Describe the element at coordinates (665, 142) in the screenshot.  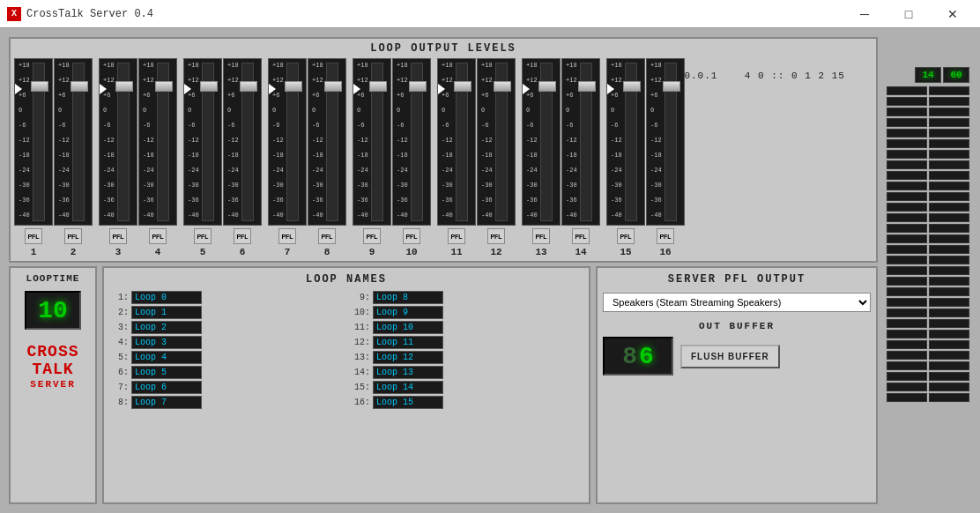
I see `fader-strip-16: +18+12+60-6-12-18-24-30-36-40` at that location.